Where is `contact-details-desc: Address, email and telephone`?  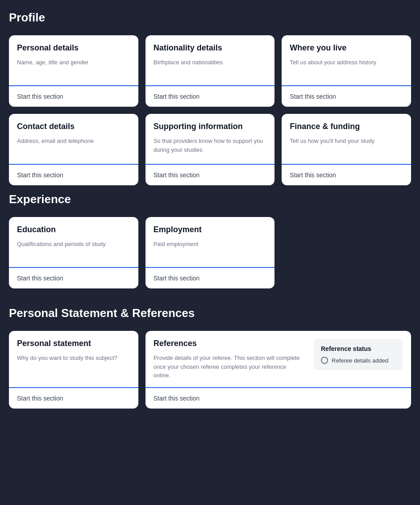 contact-details-desc: Address, email and telephone is located at coordinates (74, 141).